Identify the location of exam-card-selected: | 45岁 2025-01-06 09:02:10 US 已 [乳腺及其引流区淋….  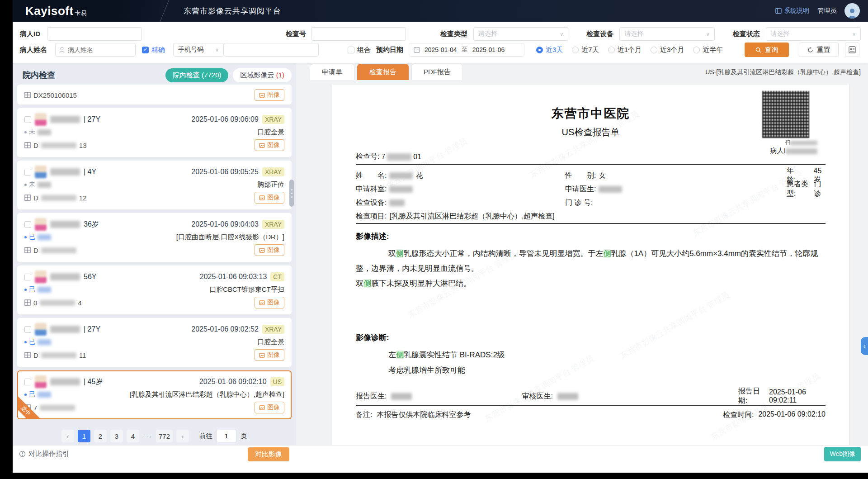
(155, 395).